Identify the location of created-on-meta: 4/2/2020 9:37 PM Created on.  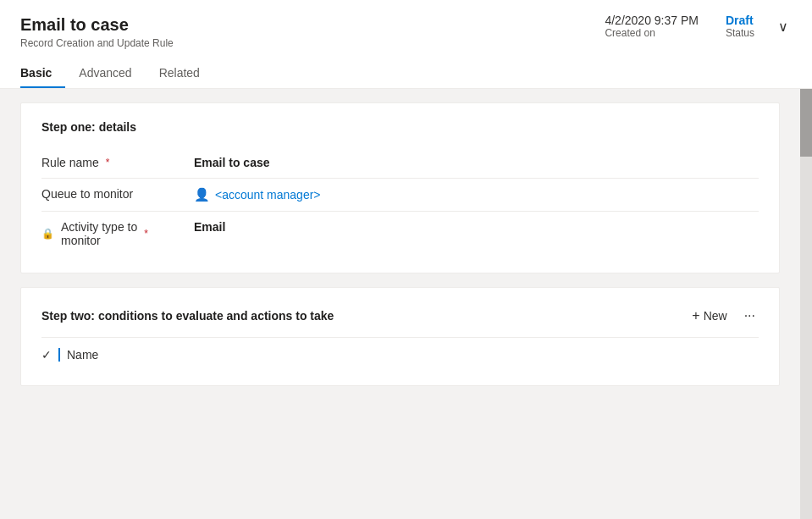
(652, 26).